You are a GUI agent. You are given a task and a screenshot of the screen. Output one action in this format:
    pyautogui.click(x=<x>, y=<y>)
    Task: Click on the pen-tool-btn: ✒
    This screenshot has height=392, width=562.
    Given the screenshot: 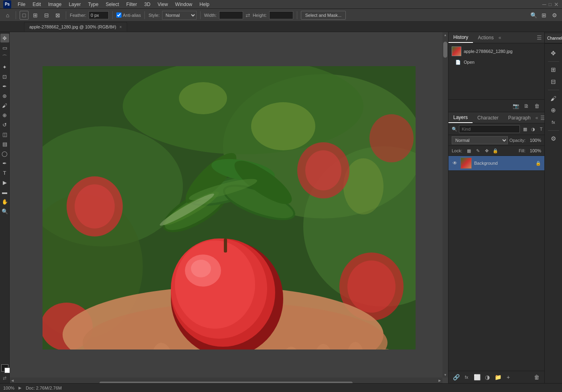 What is the action you would take?
    pyautogui.click(x=5, y=163)
    